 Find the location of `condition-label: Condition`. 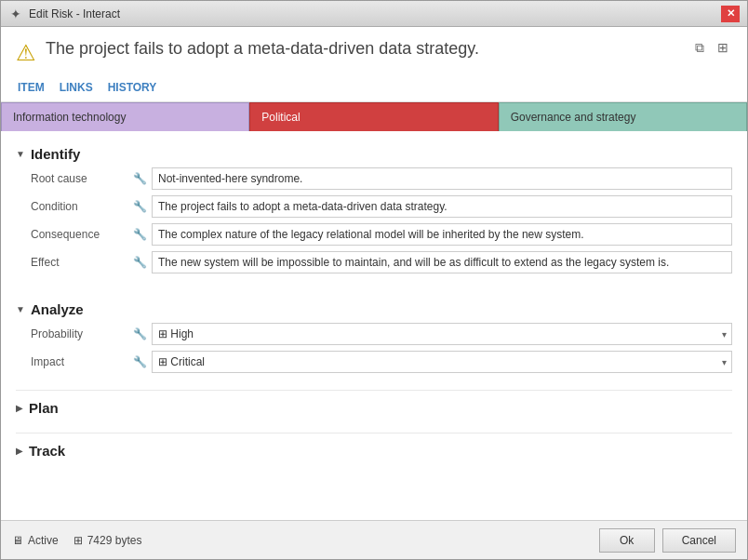

condition-label: Condition is located at coordinates (82, 207).